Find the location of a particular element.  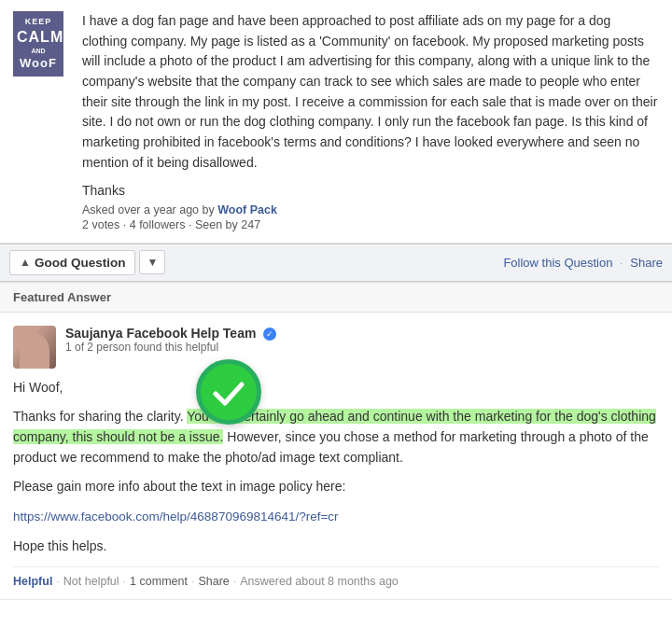

featured-answer-header: Featured Answer is located at coordinates (336, 297).